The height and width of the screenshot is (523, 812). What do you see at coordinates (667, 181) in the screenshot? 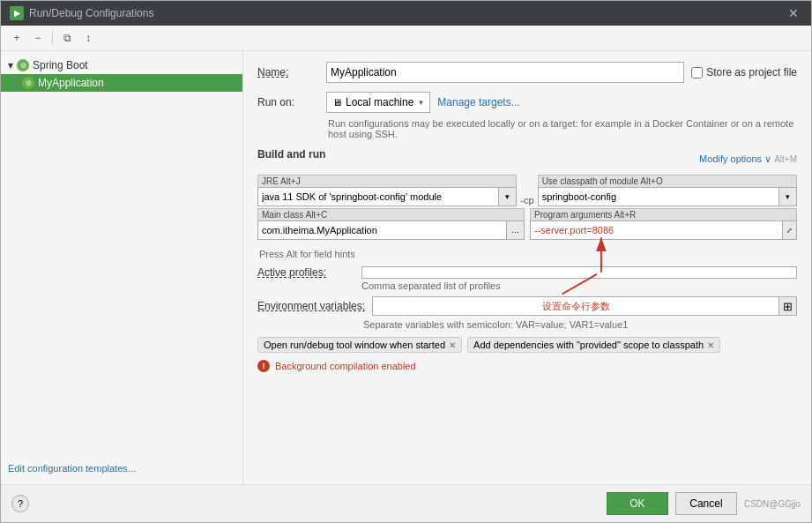
I see `use-classpath-header: Use classpath of module Alt+O` at bounding box center [667, 181].